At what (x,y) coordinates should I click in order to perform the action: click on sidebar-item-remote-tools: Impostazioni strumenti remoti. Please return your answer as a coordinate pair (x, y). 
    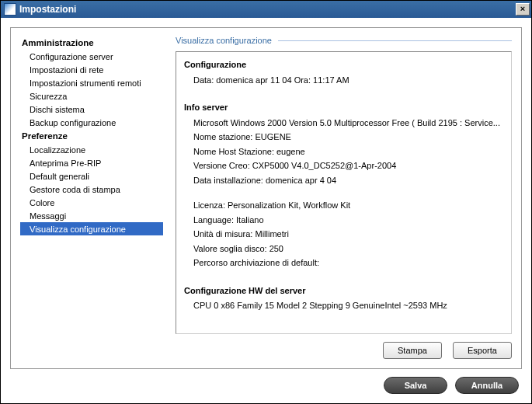
    Looking at the image, I should click on (92, 82).